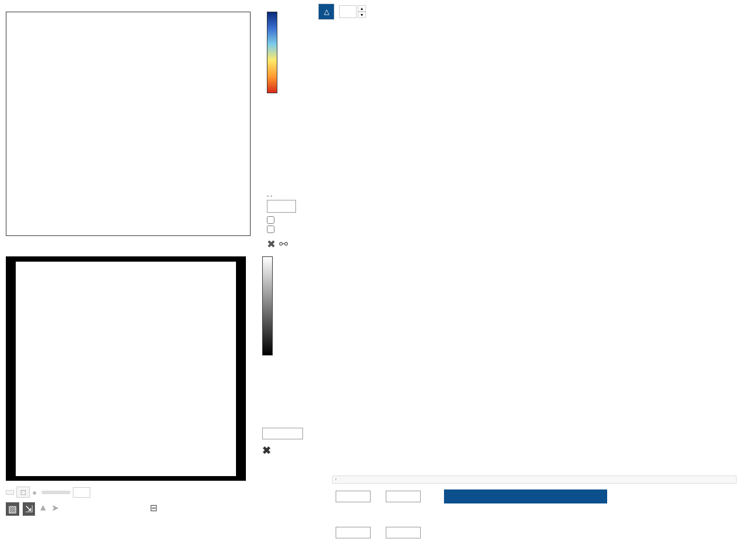  What do you see at coordinates (126, 369) in the screenshot?
I see `channel-grid` at bounding box center [126, 369].